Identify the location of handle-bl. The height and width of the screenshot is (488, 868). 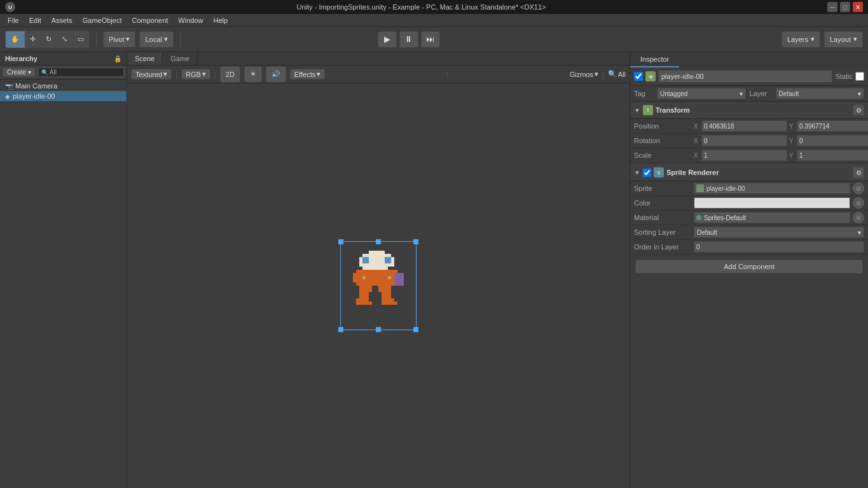
(341, 330).